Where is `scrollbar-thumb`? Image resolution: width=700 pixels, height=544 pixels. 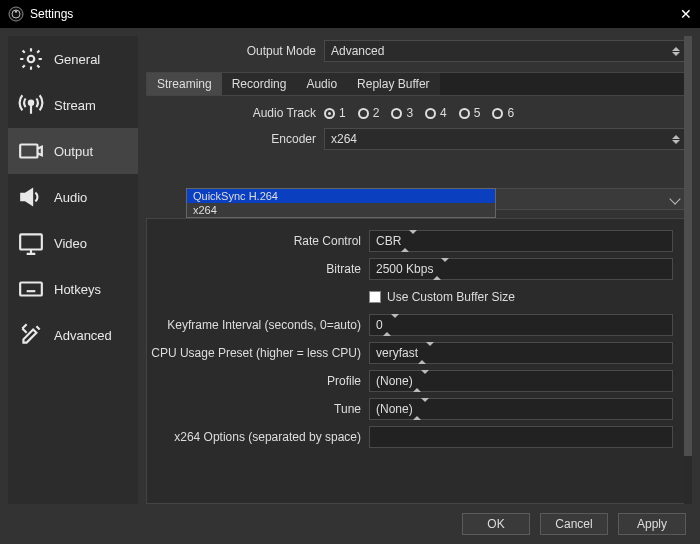 scrollbar-thumb is located at coordinates (688, 246).